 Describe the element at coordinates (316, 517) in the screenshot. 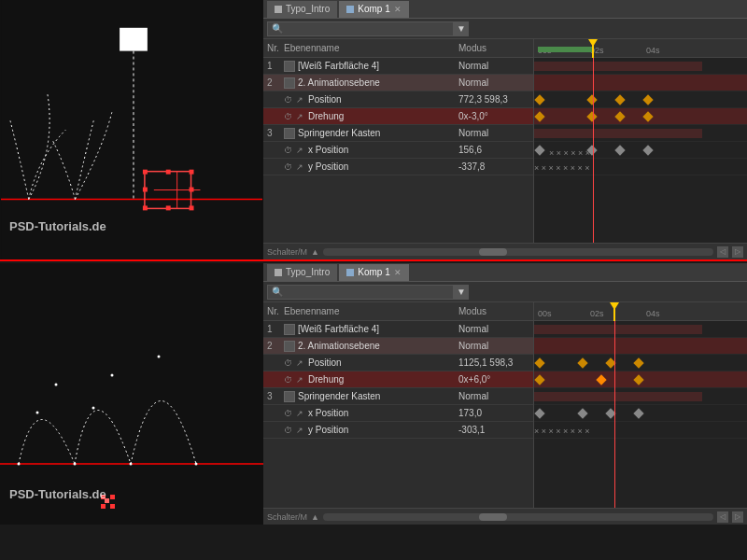

I see `schalter-icon-2: ▲` at that location.